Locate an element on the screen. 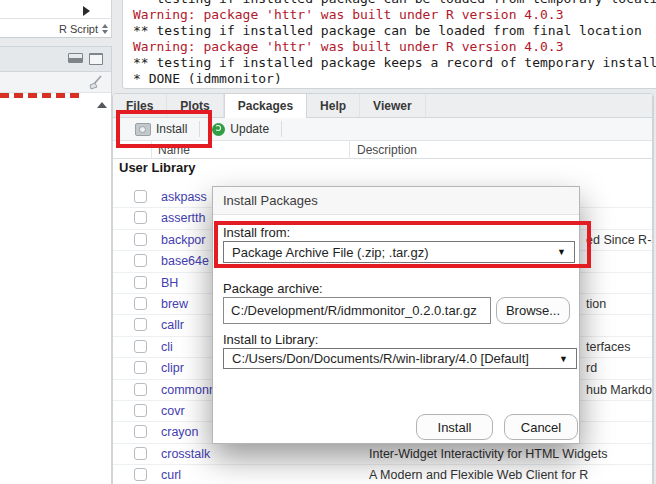  console-output: ** testing if installed package can be l… is located at coordinates (390, 44).